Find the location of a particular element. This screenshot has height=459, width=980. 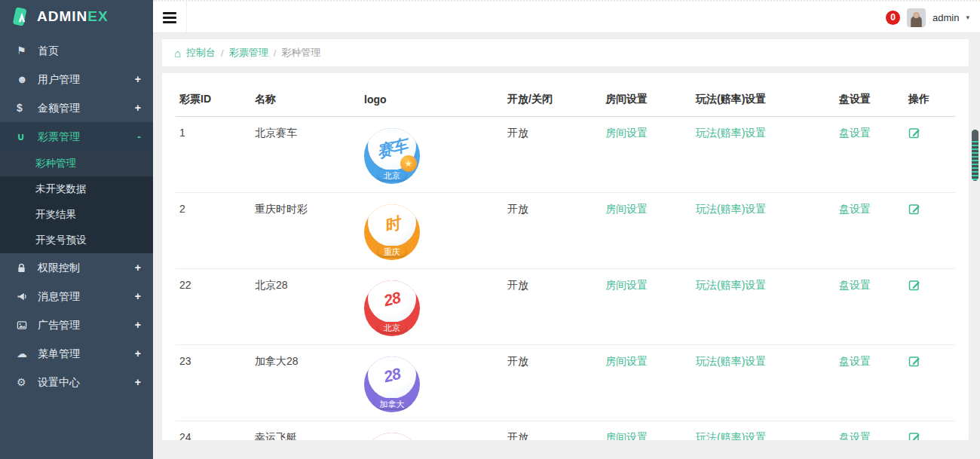

sidebar-item-lottery: ∪ 彩票管理 - is located at coordinates (77, 136).